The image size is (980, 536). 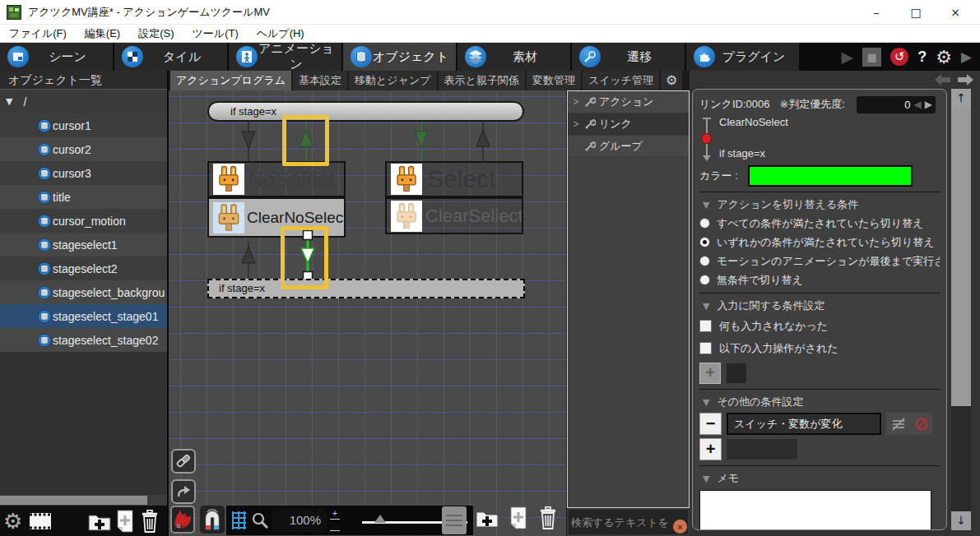 I want to click on radio-motion-finished: モーションのアニメーションが最後まで実行された, so click(x=820, y=261).